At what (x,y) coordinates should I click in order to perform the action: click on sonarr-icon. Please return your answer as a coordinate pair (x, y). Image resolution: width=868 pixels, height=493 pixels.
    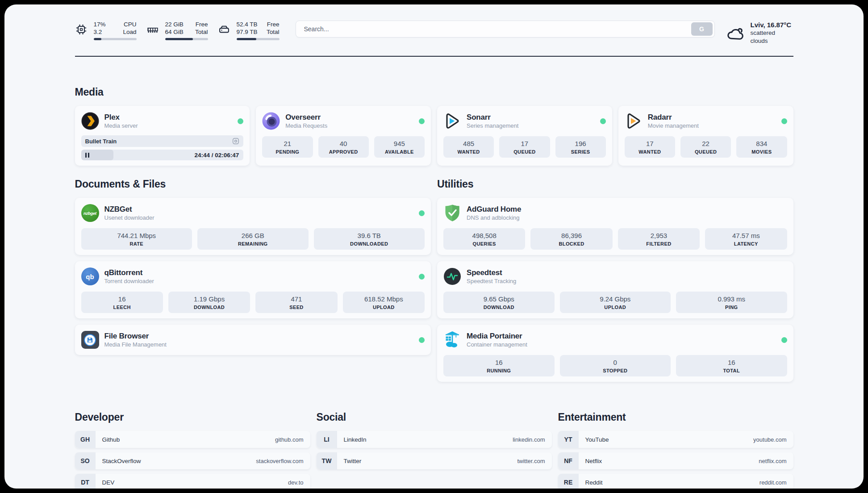
    Looking at the image, I should click on (452, 121).